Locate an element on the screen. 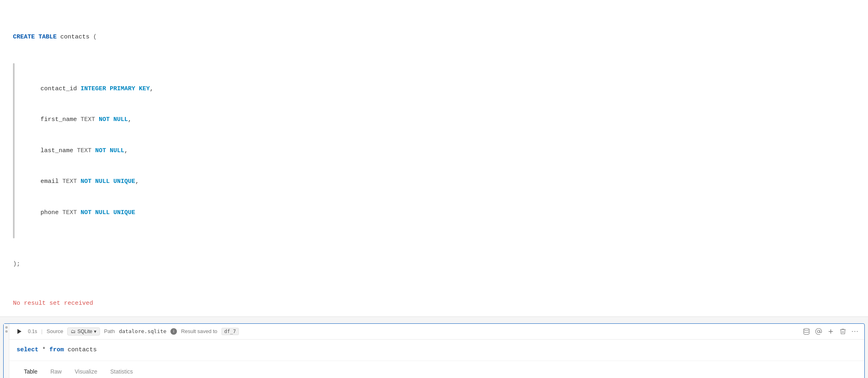 The image size is (868, 378). db-icon: 🗂 is located at coordinates (73, 331).